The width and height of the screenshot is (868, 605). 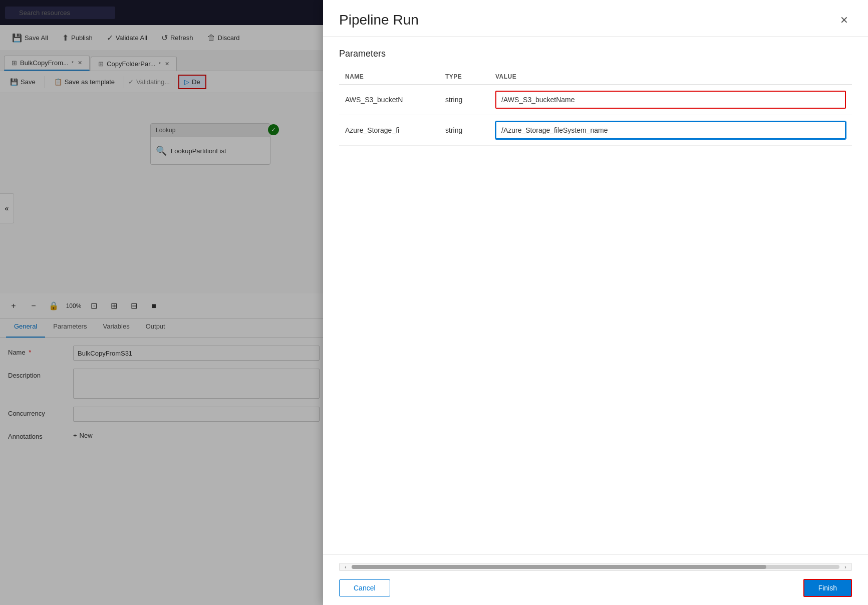 What do you see at coordinates (17, 38) in the screenshot?
I see `save-icon: 💾` at bounding box center [17, 38].